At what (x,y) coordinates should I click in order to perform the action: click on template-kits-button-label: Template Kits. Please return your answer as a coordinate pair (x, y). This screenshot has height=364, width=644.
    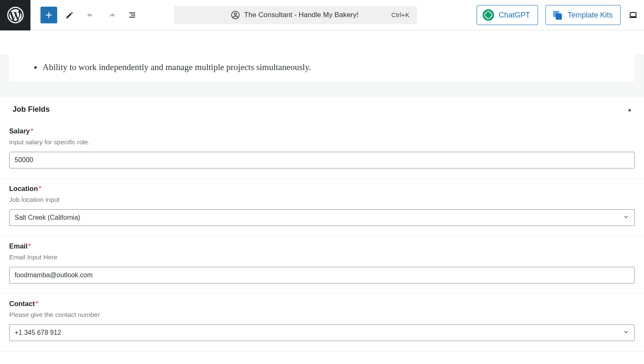
    Looking at the image, I should click on (590, 15).